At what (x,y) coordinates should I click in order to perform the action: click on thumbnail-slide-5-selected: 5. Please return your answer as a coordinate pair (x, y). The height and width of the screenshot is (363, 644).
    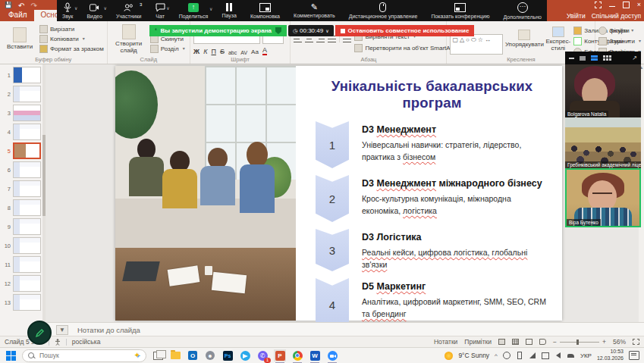
    Looking at the image, I should click on (24, 151).